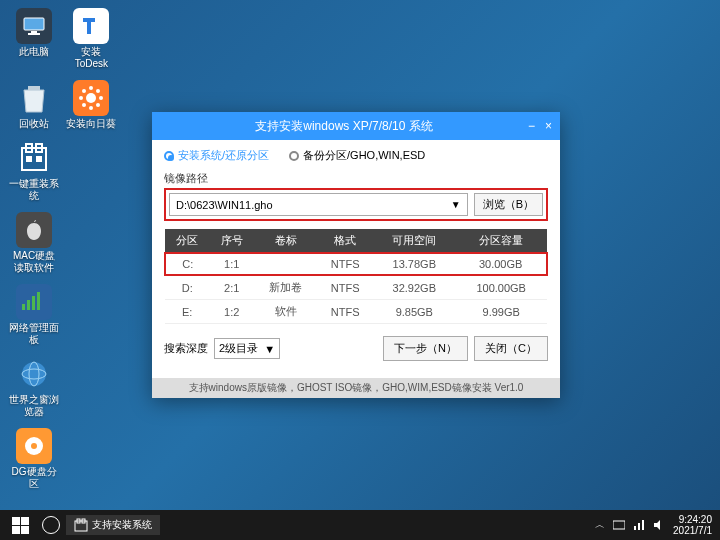  What do you see at coordinates (619, 525) in the screenshot?
I see `keyboard-icon` at bounding box center [619, 525].